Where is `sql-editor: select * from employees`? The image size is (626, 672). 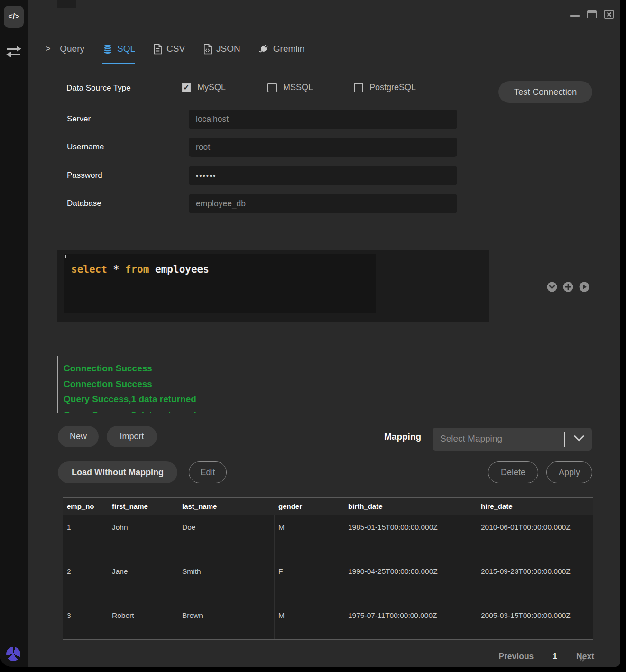
sql-editor: select * from employees is located at coordinates (273, 286).